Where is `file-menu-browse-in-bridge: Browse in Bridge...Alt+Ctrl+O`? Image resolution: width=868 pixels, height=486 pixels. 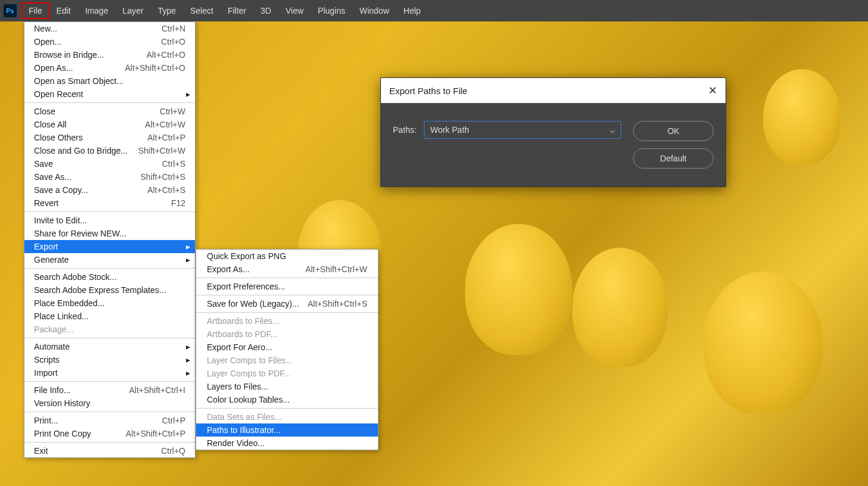
file-menu-browse-in-bridge: Browse in Bridge...Alt+Ctrl+O is located at coordinates (110, 55).